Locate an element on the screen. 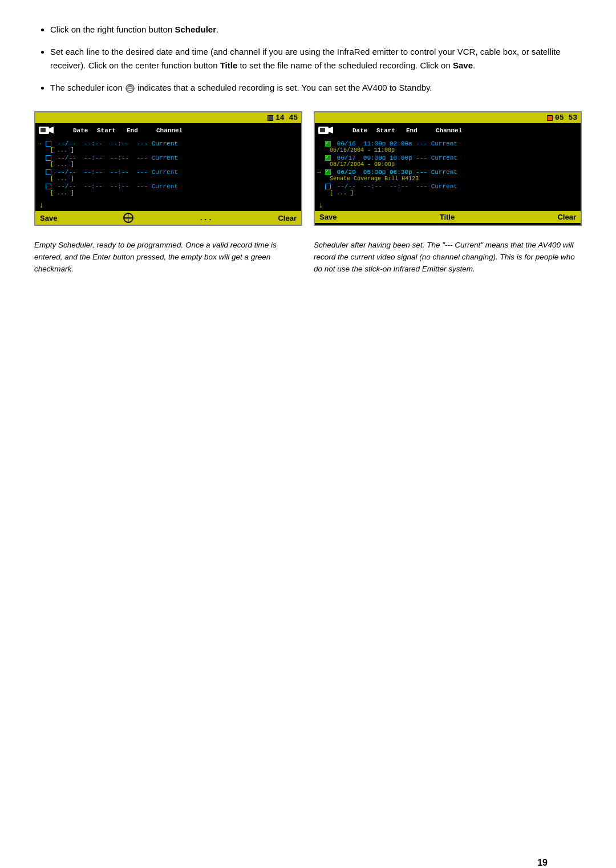  screenshots-row: 14 45 Date Start End Channel is located at coordinates (308, 169).